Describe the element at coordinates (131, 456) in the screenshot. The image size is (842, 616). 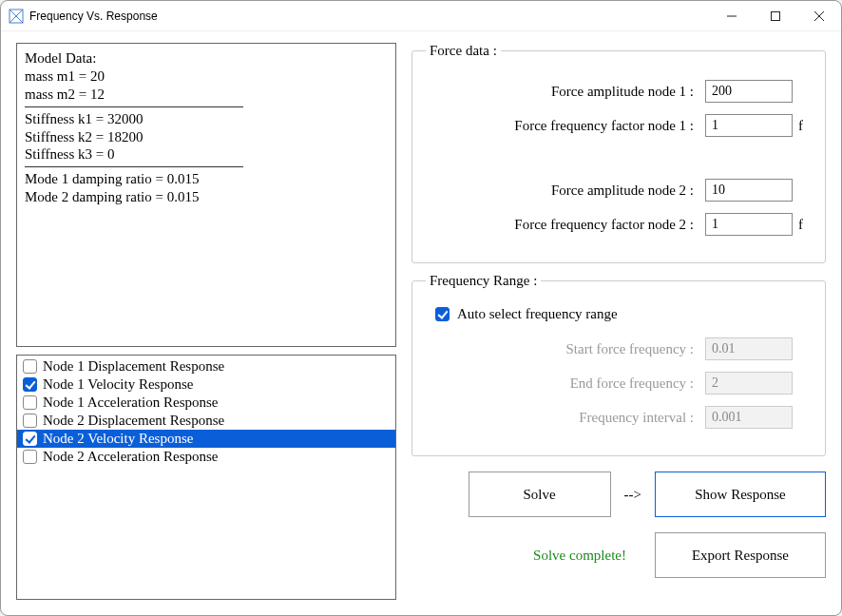
I see `response-label: Node 2 Acceleration Response` at that location.